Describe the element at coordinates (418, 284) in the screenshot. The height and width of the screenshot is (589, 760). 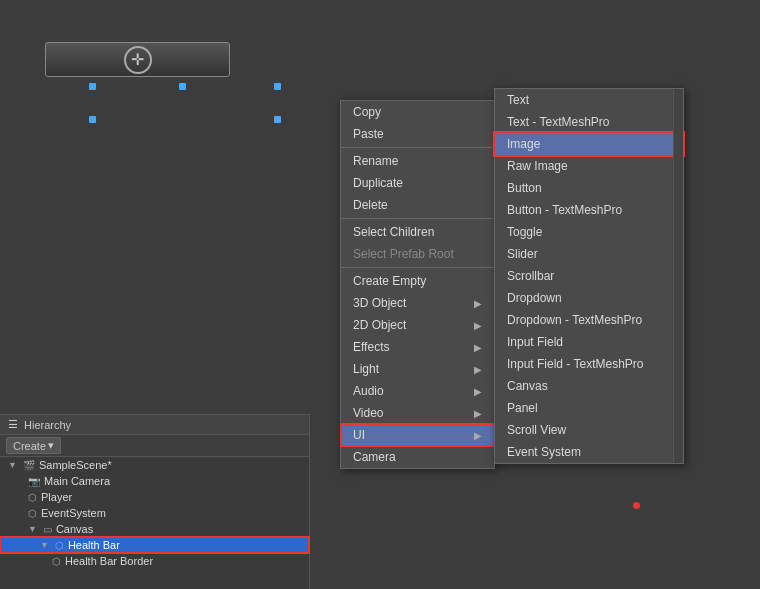
I see `context-menu: Copy Paste Rename Duplicate Delete Selec…` at that location.